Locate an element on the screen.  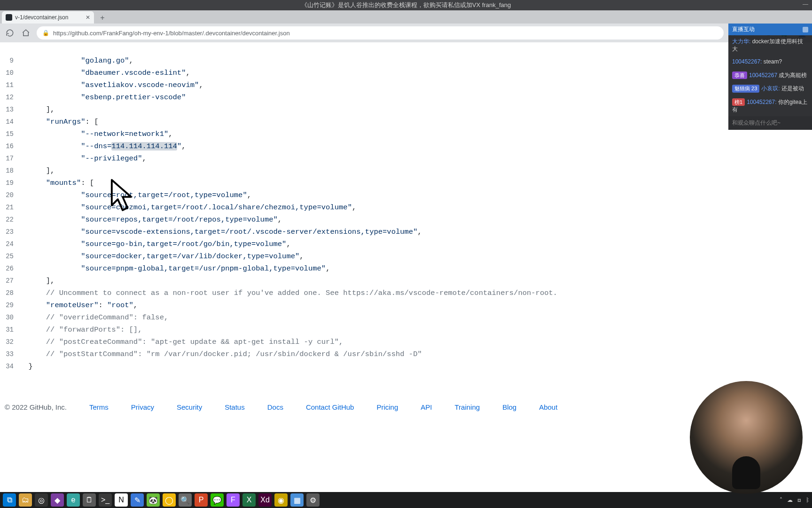
taskbar-app-wechat: 💬 is located at coordinates (217, 500).